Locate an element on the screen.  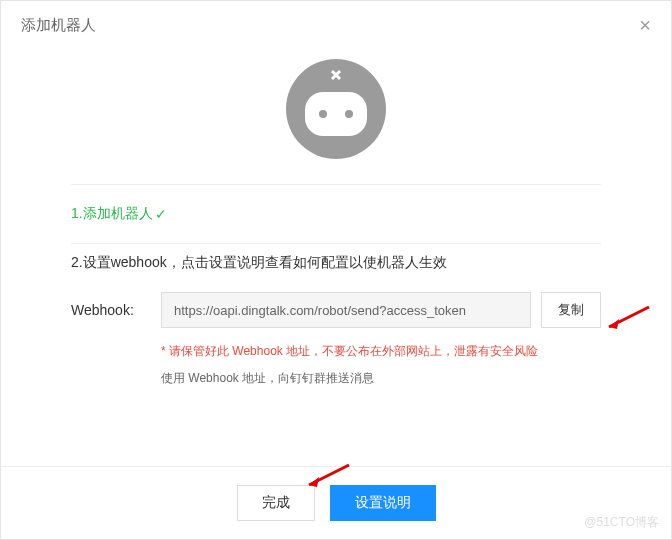
settings-button: 设置说明 is located at coordinates (383, 503).